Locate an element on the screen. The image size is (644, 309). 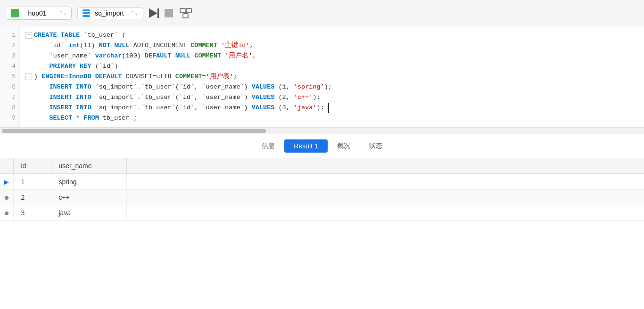
explain-icon is located at coordinates (186, 13).